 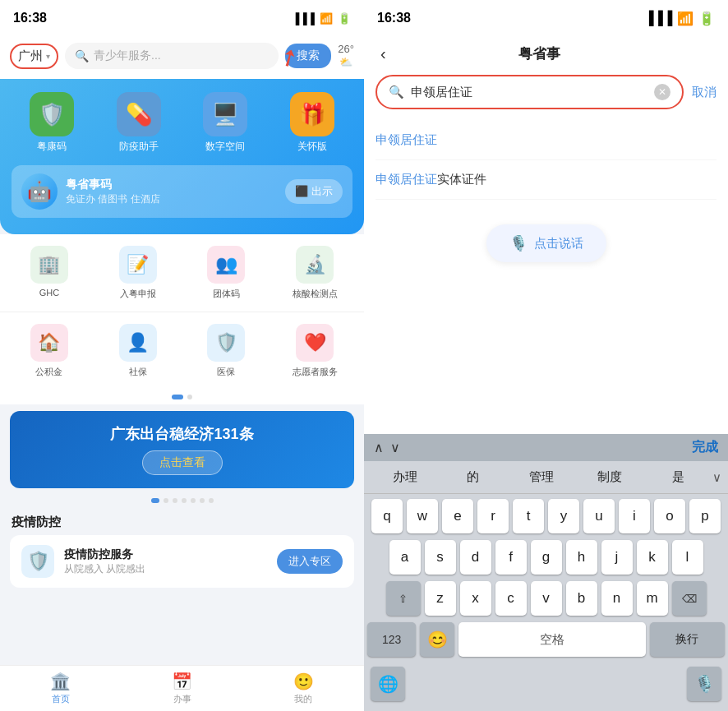 I want to click on suggestion-4: 制度, so click(x=610, y=477).